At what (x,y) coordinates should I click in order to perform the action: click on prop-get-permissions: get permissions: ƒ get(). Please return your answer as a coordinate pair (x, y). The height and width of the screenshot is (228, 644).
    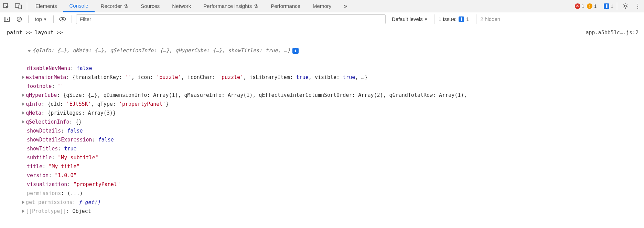
    Looking at the image, I should click on (325, 202).